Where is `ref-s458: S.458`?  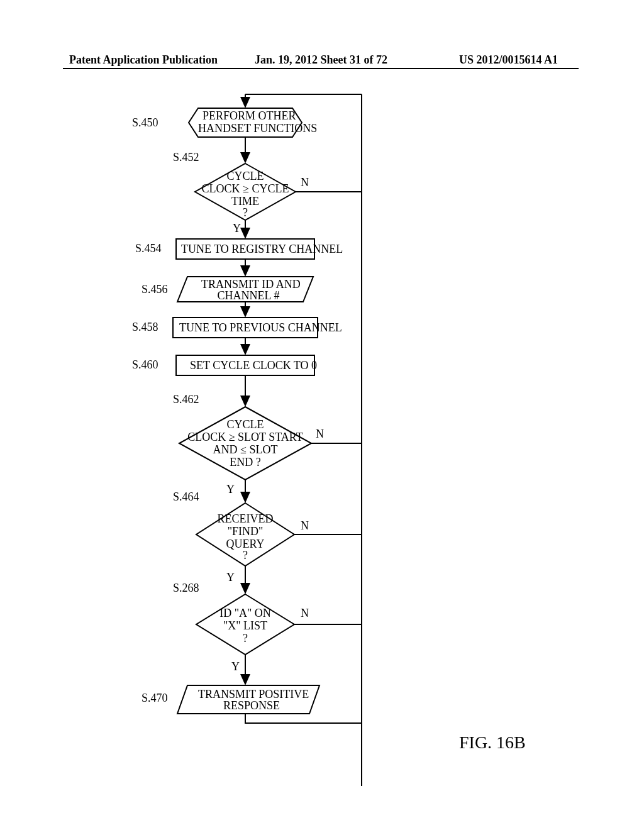 ref-s458: S.458 is located at coordinates (145, 327).